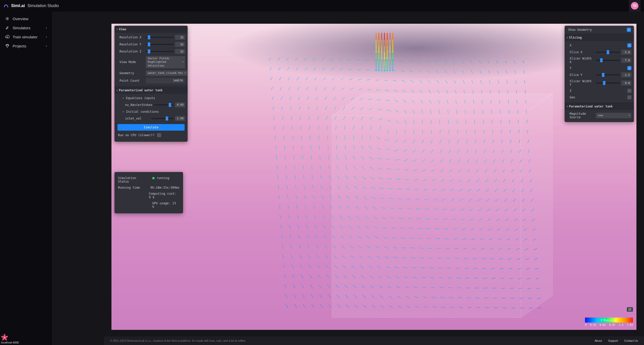 This screenshot has height=345, width=644. I want to click on slider-inlet, so click(162, 119).